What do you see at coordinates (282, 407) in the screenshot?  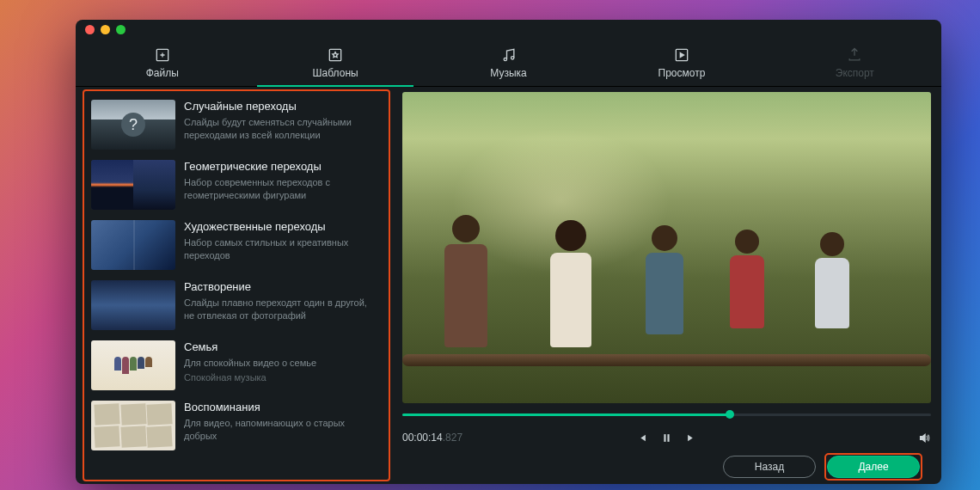 I see `template-title: Воспоминания` at bounding box center [282, 407].